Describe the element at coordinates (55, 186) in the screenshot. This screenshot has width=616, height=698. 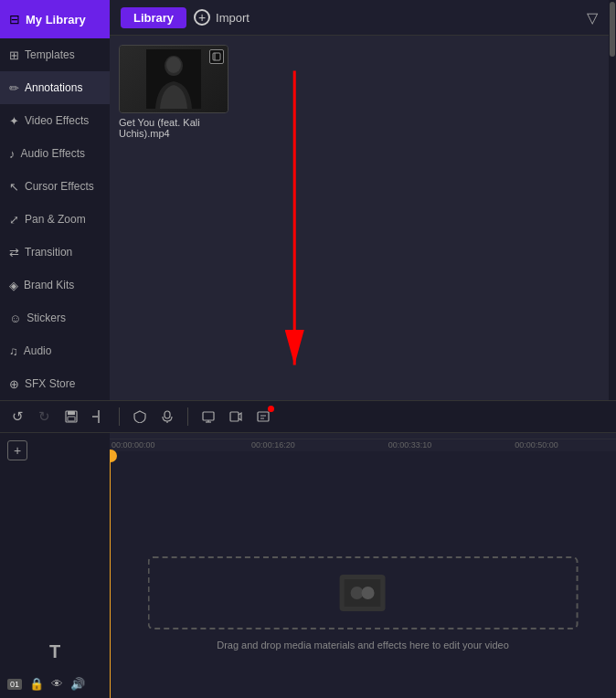
I see `sidebar-item-cursor-effects: ↖ Cursor Effects` at that location.